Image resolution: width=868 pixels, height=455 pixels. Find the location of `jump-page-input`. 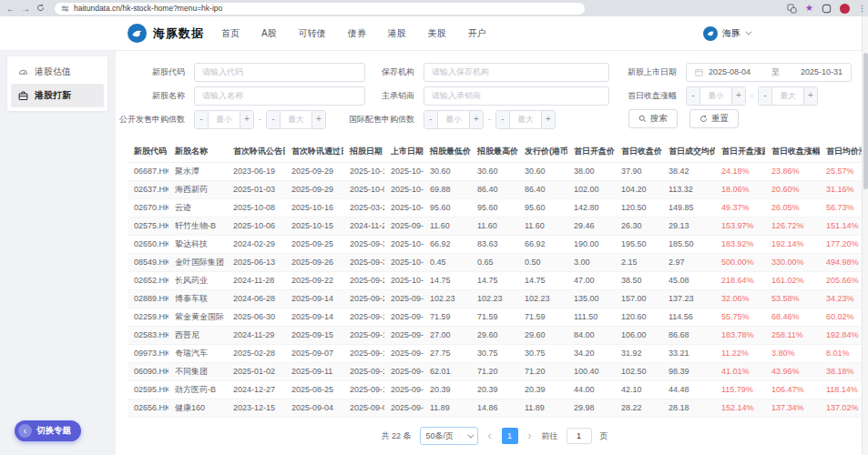

jump-page-input is located at coordinates (579, 436).